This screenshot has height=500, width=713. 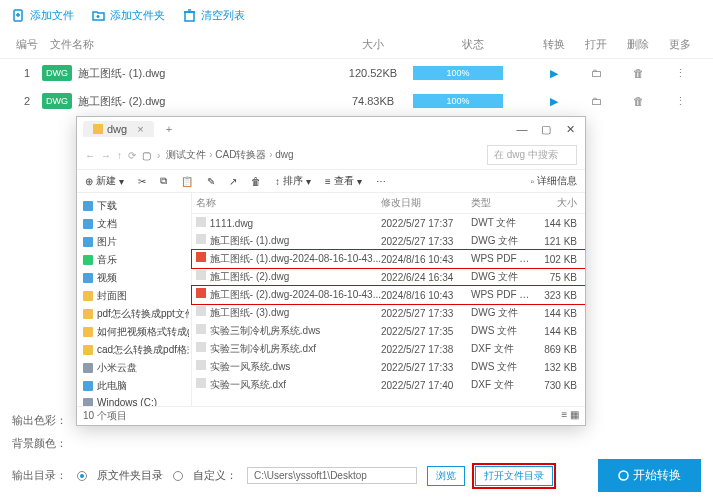 What do you see at coordinates (388, 367) in the screenshot?
I see `file-row: 实验一风系统.dws 2022/5/27 17:33 DWS 文件 132 KB` at bounding box center [388, 367].